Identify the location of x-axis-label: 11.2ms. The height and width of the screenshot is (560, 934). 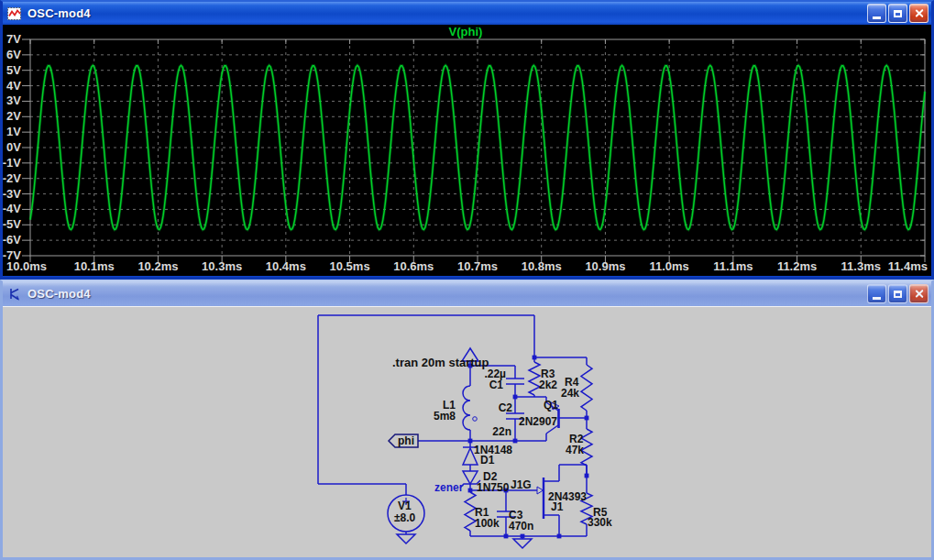
(797, 266).